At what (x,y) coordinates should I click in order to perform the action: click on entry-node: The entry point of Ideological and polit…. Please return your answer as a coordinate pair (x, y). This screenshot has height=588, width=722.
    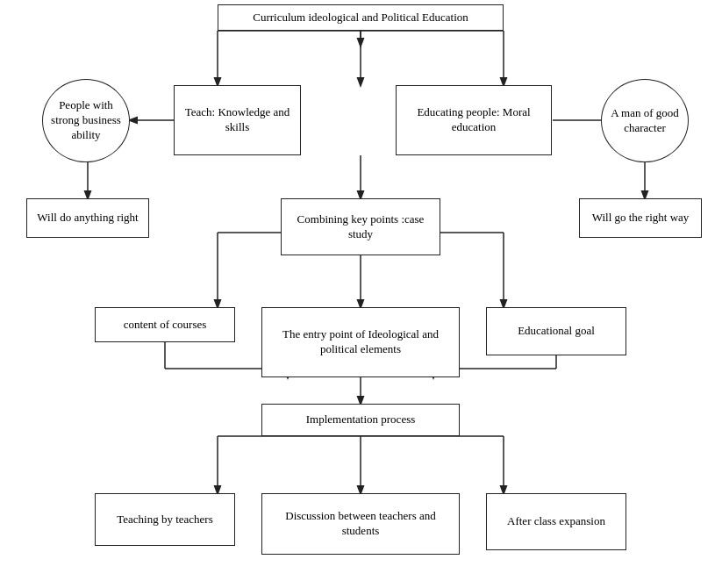
    Looking at the image, I should click on (361, 342).